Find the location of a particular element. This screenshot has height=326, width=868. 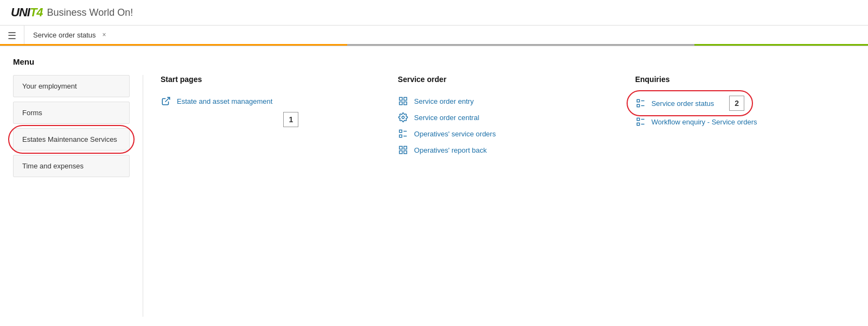

col-enquiries-items: Service order status 2 is located at coordinates (745, 111).